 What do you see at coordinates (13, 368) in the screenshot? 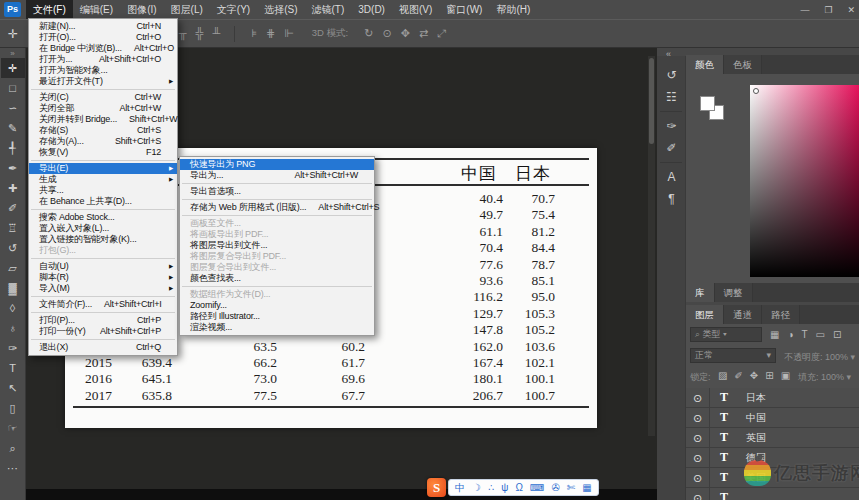
I see `type-tool: T` at bounding box center [13, 368].